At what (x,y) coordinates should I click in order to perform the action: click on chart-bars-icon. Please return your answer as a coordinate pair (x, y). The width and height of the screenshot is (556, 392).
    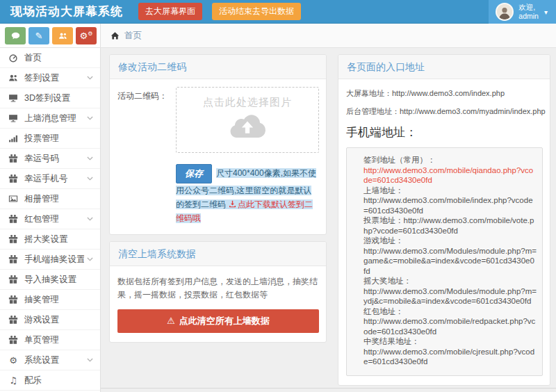
    Looking at the image, I should click on (13, 138).